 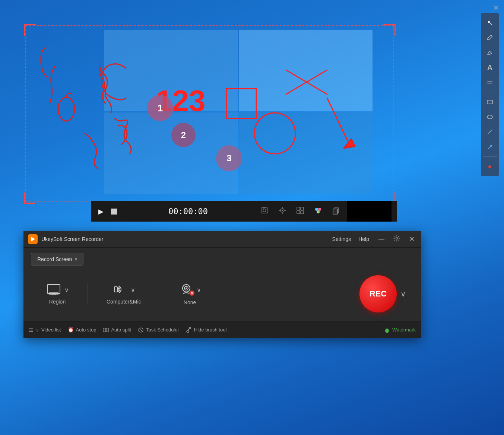 What do you see at coordinates (57, 294) in the screenshot?
I see `region-control: ∨ Region` at bounding box center [57, 294].